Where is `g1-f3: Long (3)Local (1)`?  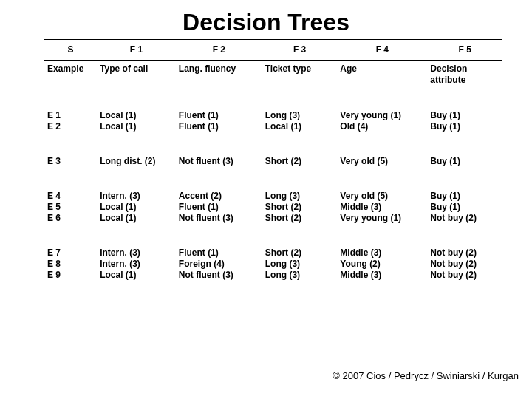 g1-f3: Long (3)Local (1) is located at coordinates (300, 121).